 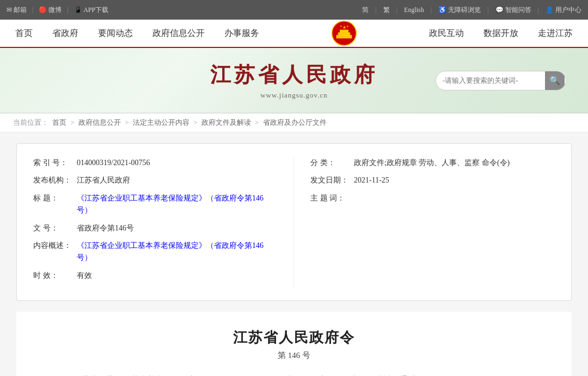 I want to click on meta-row-subject: 主 题 词：, so click(x=432, y=198).